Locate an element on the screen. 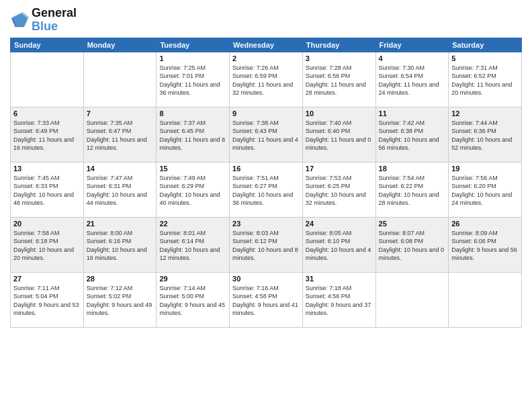  day-number: 31 is located at coordinates (339, 279).